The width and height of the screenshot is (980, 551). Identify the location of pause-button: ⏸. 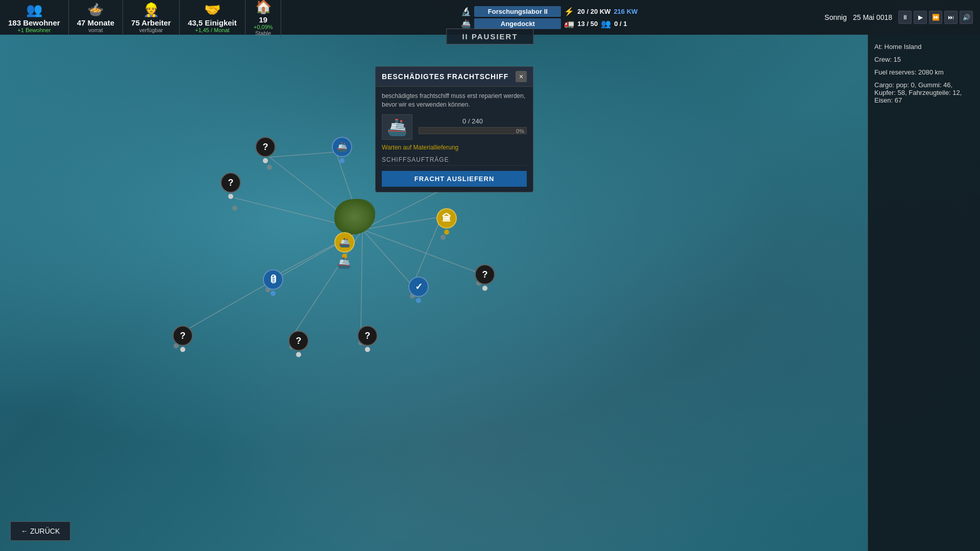
(905, 17).